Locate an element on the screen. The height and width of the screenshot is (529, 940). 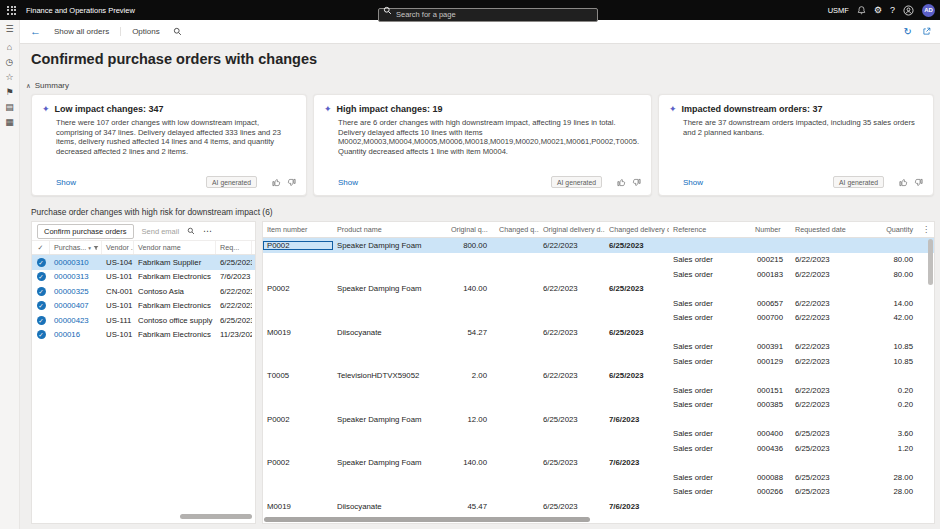
col-number: Number is located at coordinates (771, 230).